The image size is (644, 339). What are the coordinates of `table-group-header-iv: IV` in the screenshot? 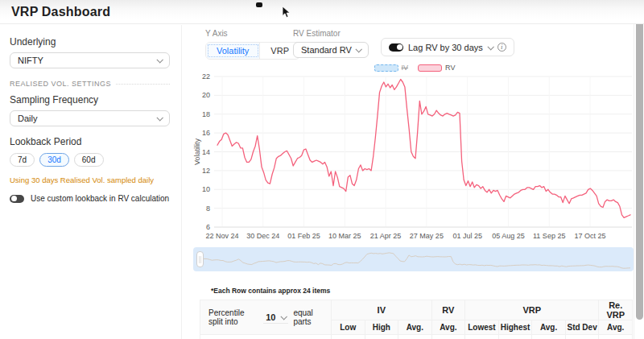 It's located at (382, 311).